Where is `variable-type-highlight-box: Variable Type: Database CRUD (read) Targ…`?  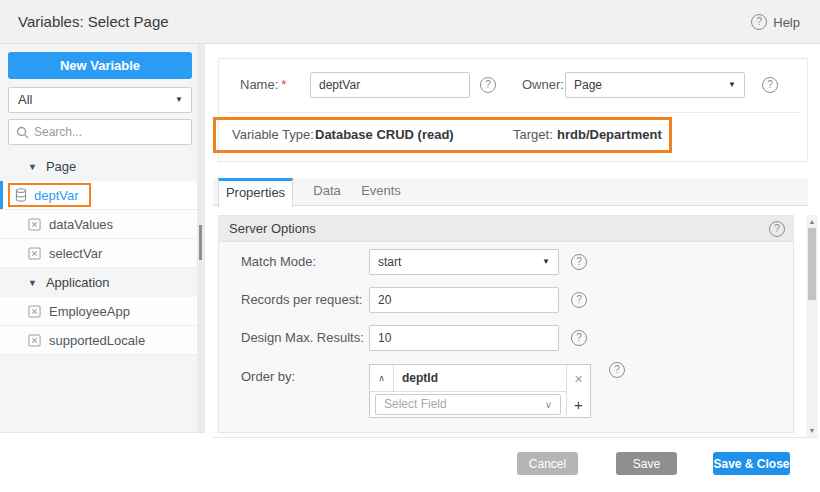
variable-type-highlight-box: Variable Type: Database CRUD (read) Targ… is located at coordinates (442, 135).